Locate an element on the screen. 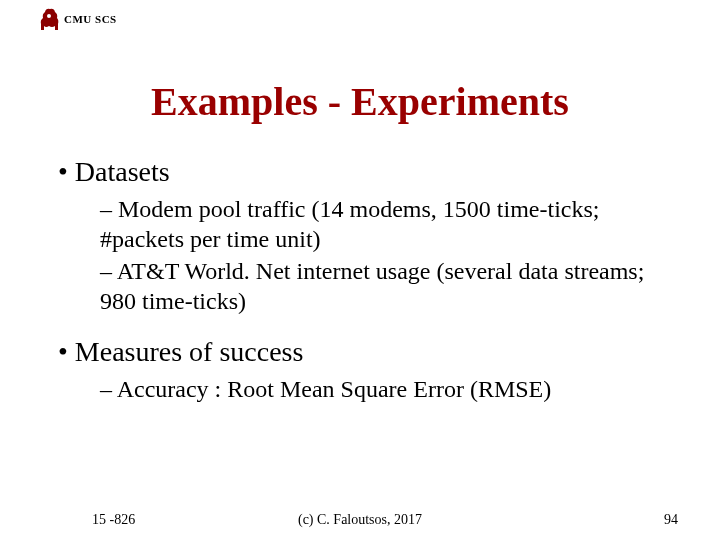 The width and height of the screenshot is (720, 540). bullet-datasets: Datasets is located at coordinates (369, 172).